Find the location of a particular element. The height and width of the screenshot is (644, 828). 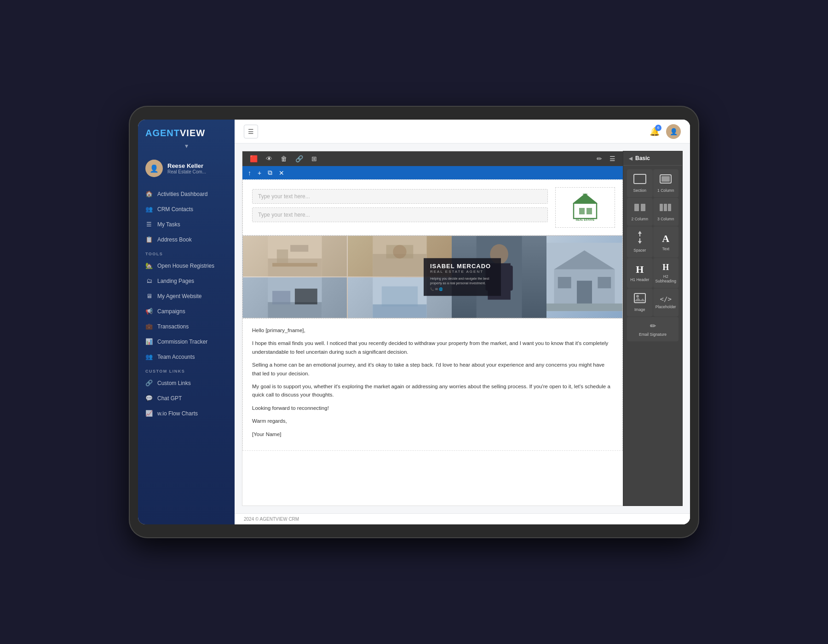

chart-icon: 📈 is located at coordinates (149, 413).